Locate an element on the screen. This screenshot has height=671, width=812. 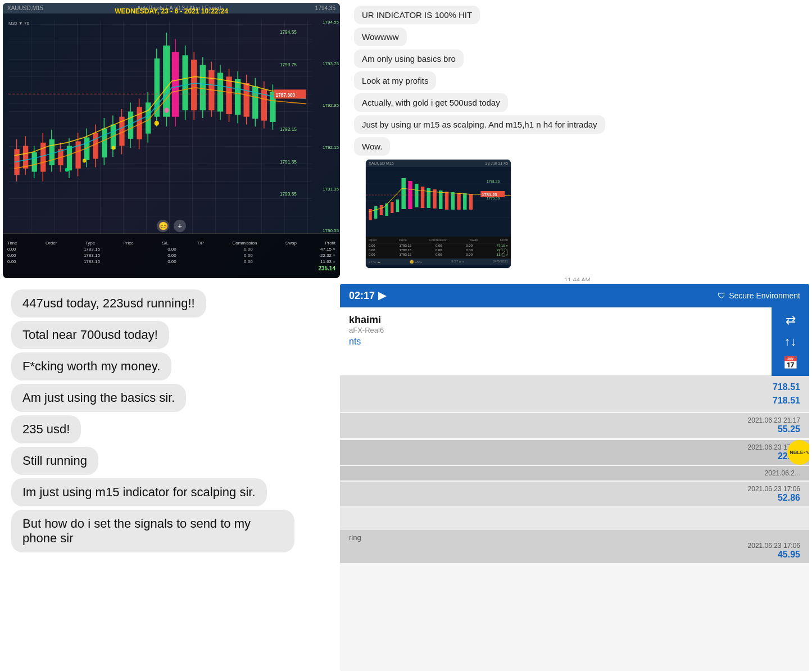
trade-amount-4: 45.95 is located at coordinates (574, 555).